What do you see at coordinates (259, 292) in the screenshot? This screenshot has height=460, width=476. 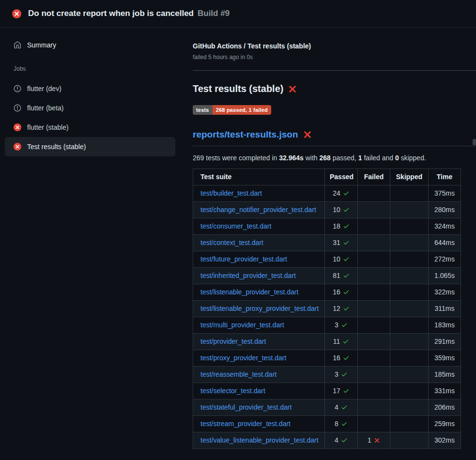 I see `suite-cell: test/listenable_provider_test.dart` at bounding box center [259, 292].